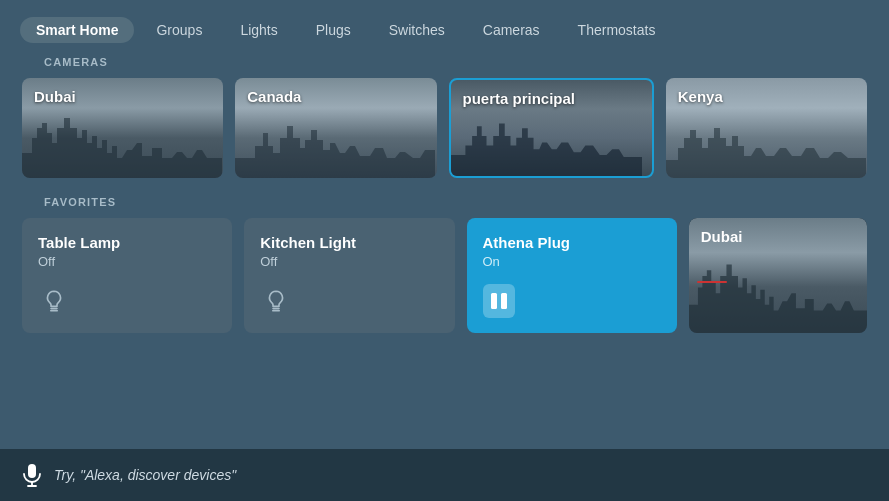 This screenshot has width=889, height=501. What do you see at coordinates (572, 252) in the screenshot?
I see `device-athena-plug-info: Athena Plug On` at bounding box center [572, 252].